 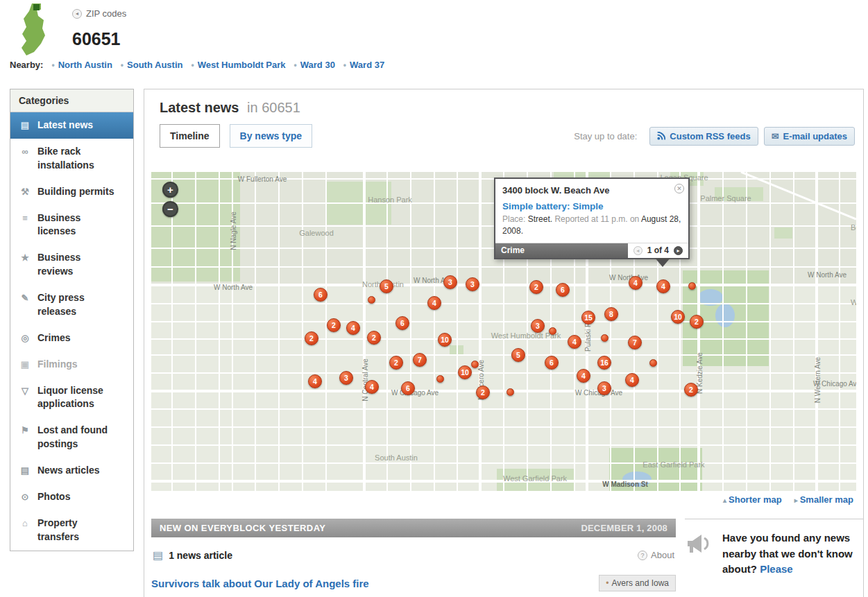 What do you see at coordinates (656, 555) in the screenshot?
I see `about-link: ? About` at bounding box center [656, 555].